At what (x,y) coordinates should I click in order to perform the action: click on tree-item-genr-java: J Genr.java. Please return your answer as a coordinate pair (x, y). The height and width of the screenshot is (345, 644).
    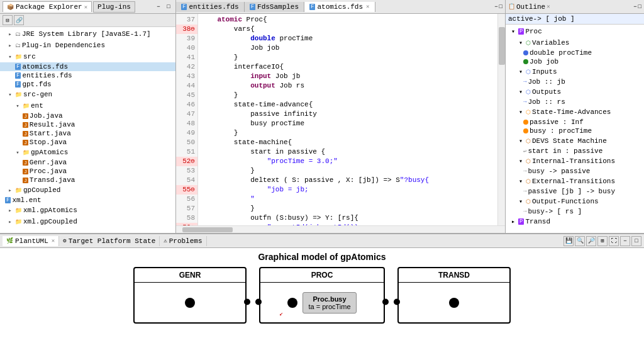
    Looking at the image, I should click on (88, 162).